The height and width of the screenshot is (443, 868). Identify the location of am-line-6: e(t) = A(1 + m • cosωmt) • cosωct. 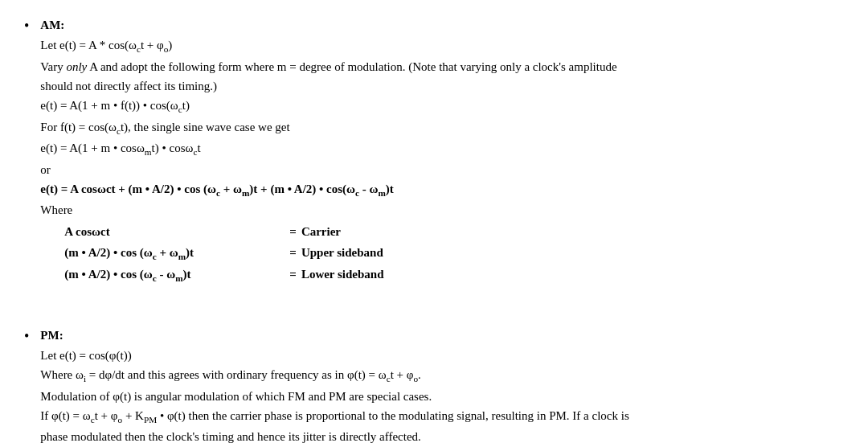
(442, 150).